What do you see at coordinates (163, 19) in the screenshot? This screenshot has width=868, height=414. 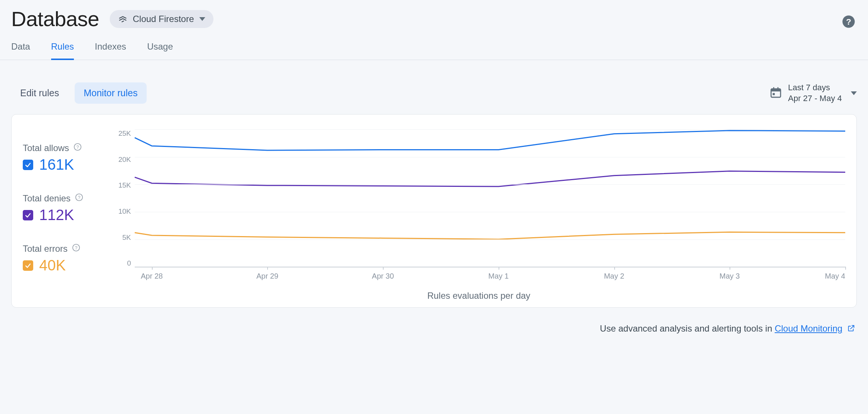 I see `database-selector-label: Cloud Firestore` at bounding box center [163, 19].